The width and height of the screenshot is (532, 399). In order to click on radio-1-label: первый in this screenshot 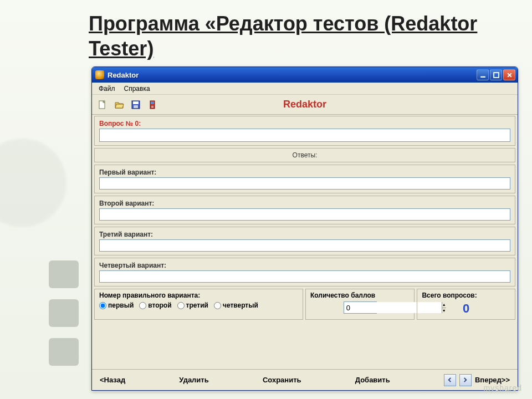, I will do `click(121, 305)`.